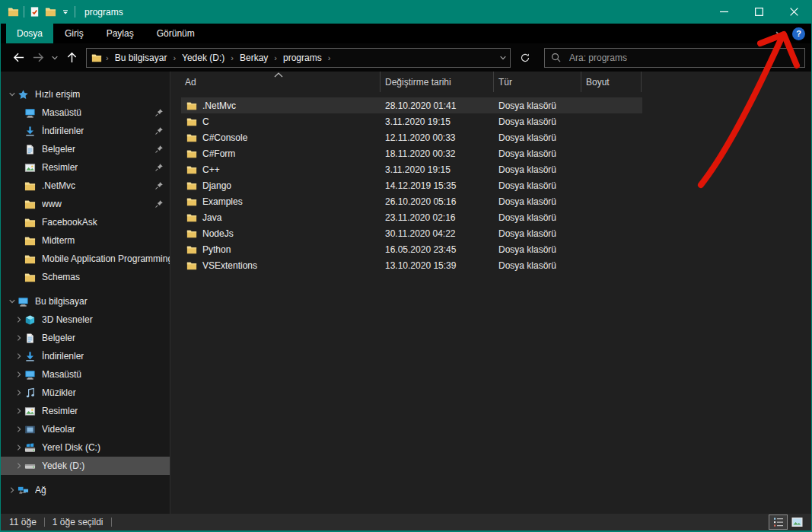  I want to click on file-row: Django14.12.2019 15:35Dosya klasörü, so click(412, 186).